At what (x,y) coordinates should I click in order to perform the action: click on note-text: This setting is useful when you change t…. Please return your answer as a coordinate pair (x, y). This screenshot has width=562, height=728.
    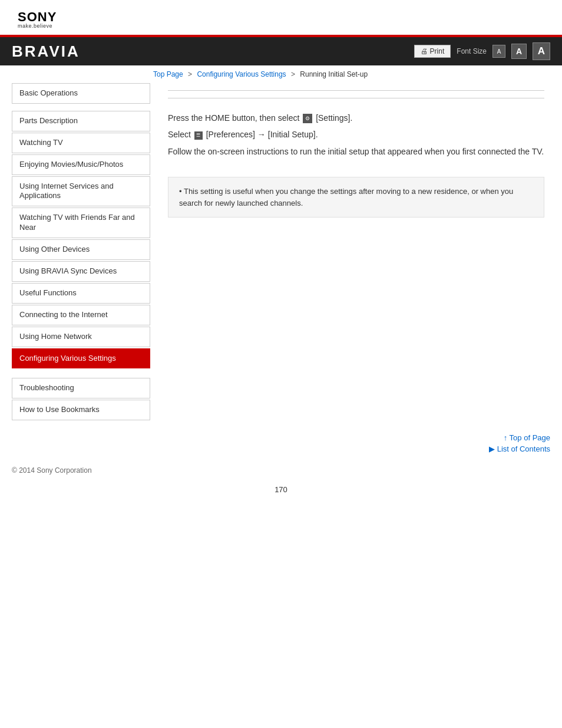
    Looking at the image, I should click on (356, 197).